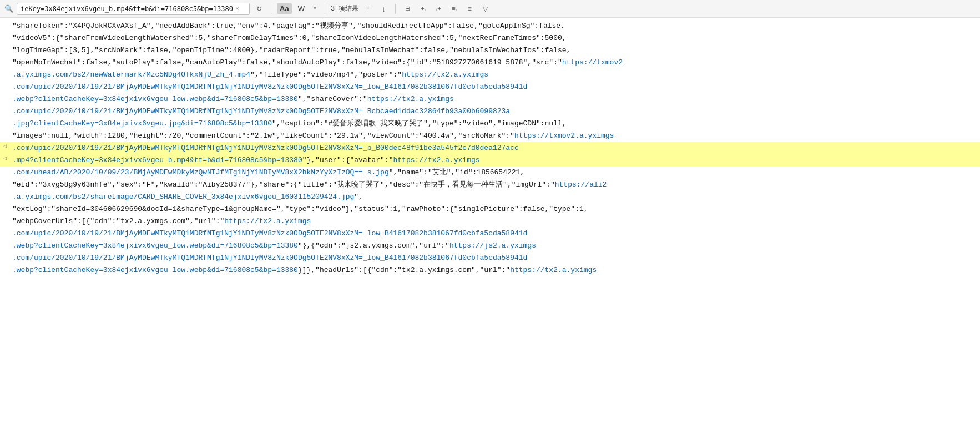 This screenshot has height=428, width=980. What do you see at coordinates (419, 123) in the screenshot?
I see `plain-text: ","caption":"#爱音乐爱唱歌 我来晚了哭了","type":"vid…` at bounding box center [419, 123].